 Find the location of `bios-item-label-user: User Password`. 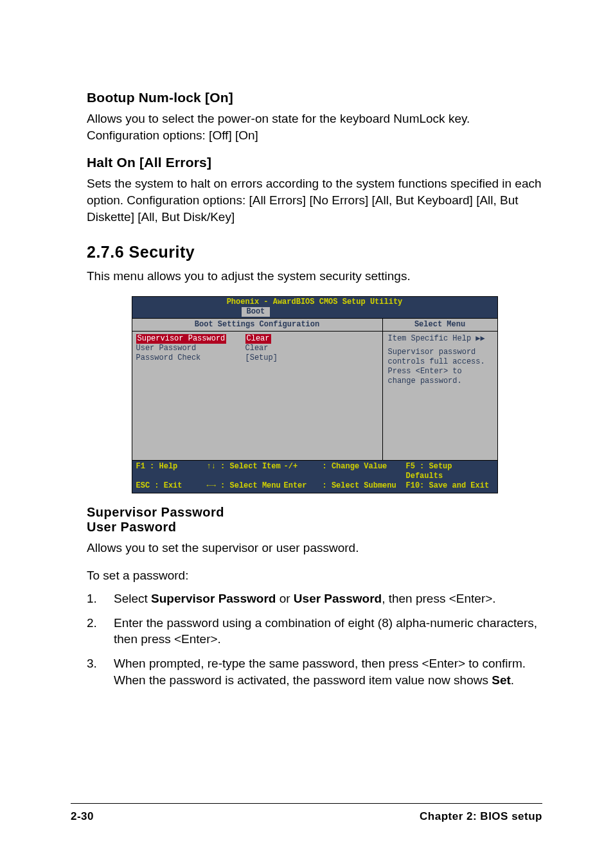

bios-item-label-user: User Password is located at coordinates (191, 348).